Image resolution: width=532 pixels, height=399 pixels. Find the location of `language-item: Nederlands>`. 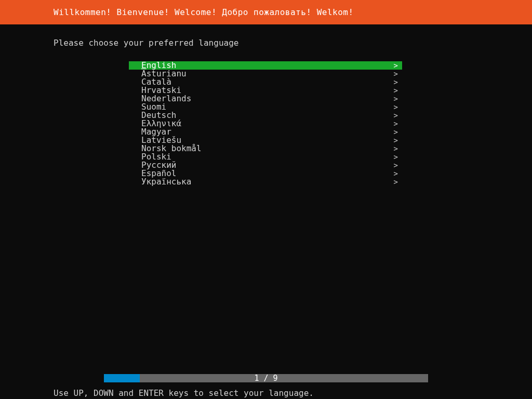

language-item: Nederlands> is located at coordinates (265, 99).